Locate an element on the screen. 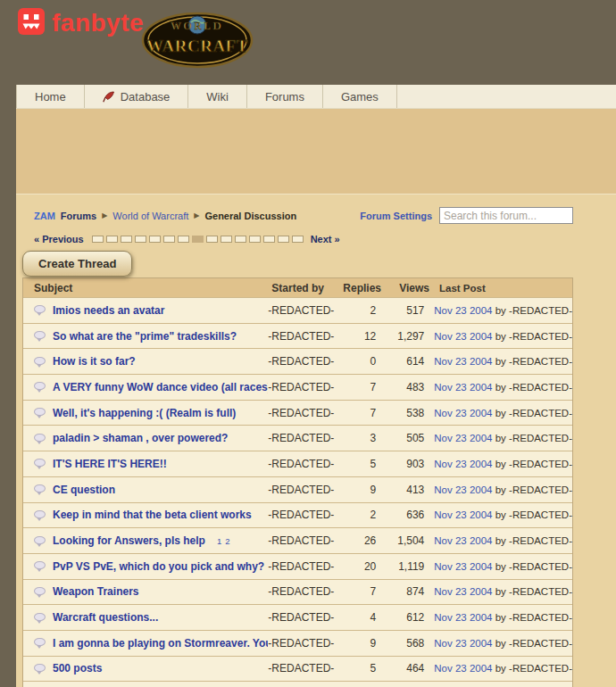  thread-subject-cell: I am gonna be playing on Stormreaver. Yo… is located at coordinates (146, 643).